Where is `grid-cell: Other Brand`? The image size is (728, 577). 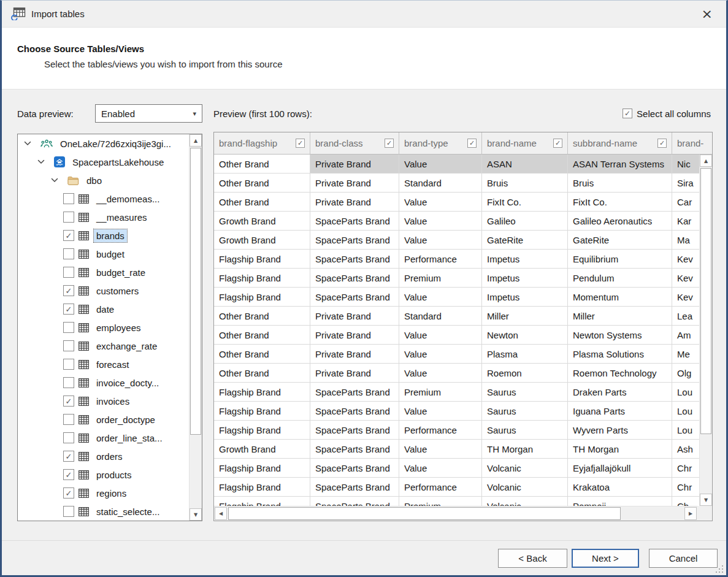
grid-cell: Other Brand is located at coordinates (262, 373).